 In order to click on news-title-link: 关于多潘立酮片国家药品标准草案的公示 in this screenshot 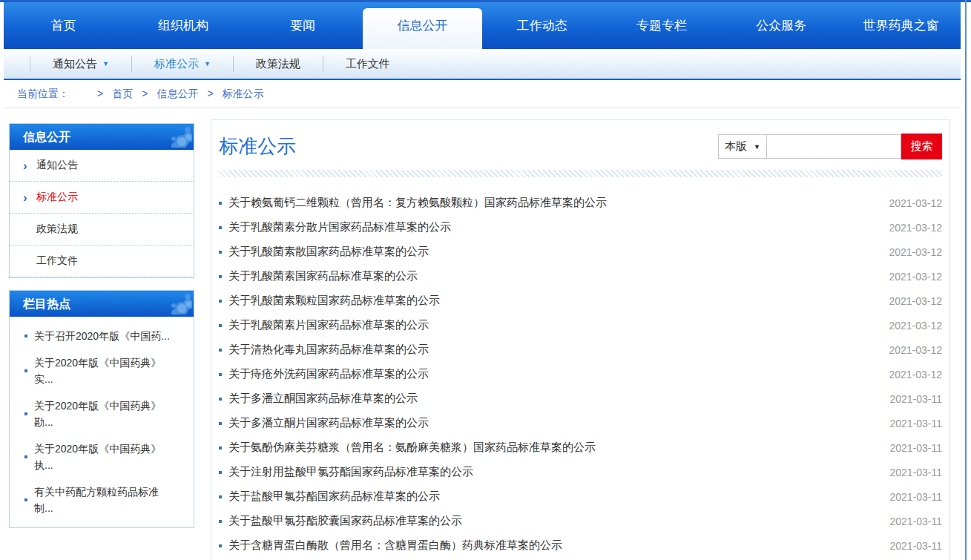, I will do `click(559, 423)`.